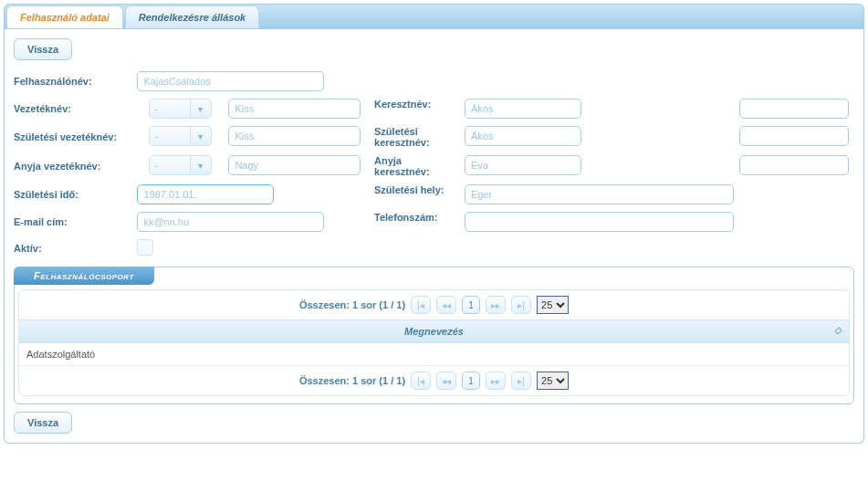 The height and width of the screenshot is (492, 868). What do you see at coordinates (205, 194) in the screenshot?
I see `input-birth-date` at bounding box center [205, 194].